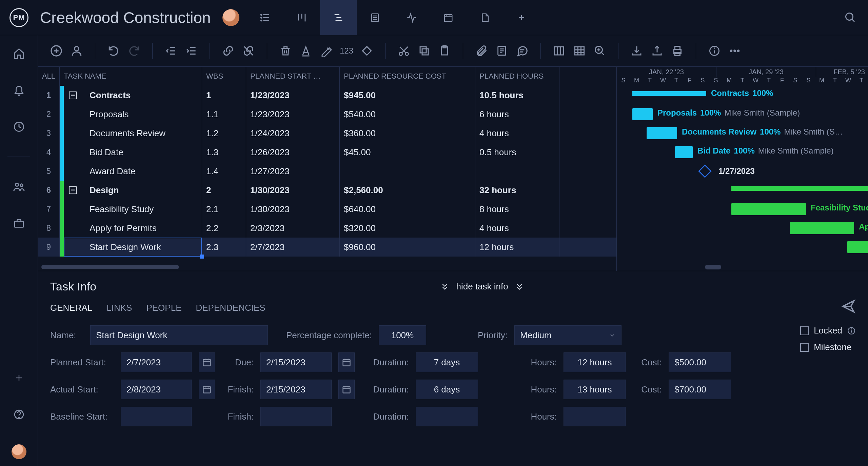  What do you see at coordinates (224, 152) in the screenshot?
I see `cell-wbs: 1.3` at bounding box center [224, 152].